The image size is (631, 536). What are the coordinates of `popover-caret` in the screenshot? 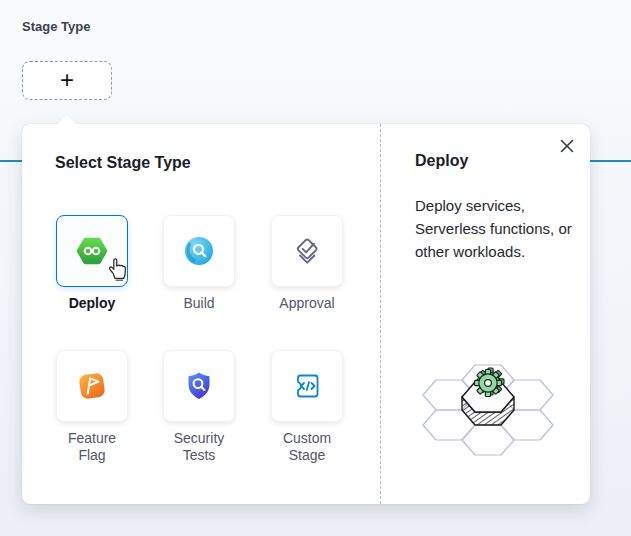 It's located at (67, 125).